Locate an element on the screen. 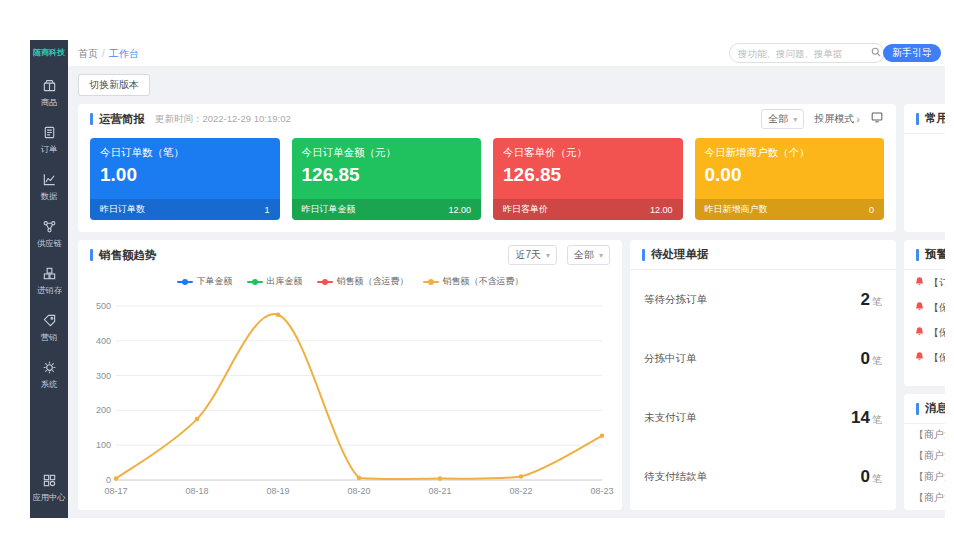  pending-row-wait-sorting: 等待分拣订单 2笔 is located at coordinates (763, 300).